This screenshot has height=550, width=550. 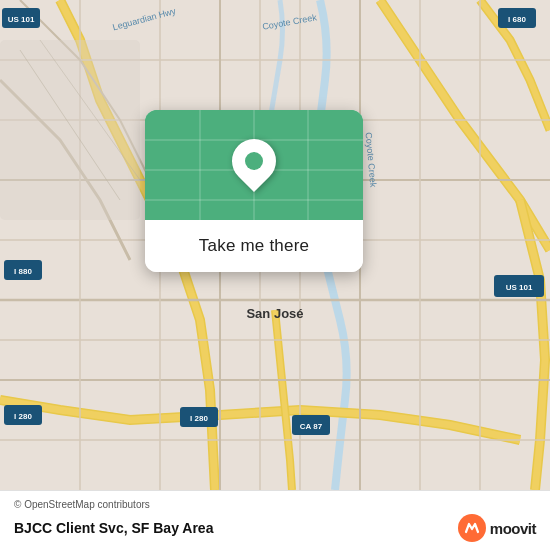 What do you see at coordinates (275, 528) in the screenshot?
I see `bottom-info-row: BJCC Client Svc, SF Bay Area moovit` at bounding box center [275, 528].